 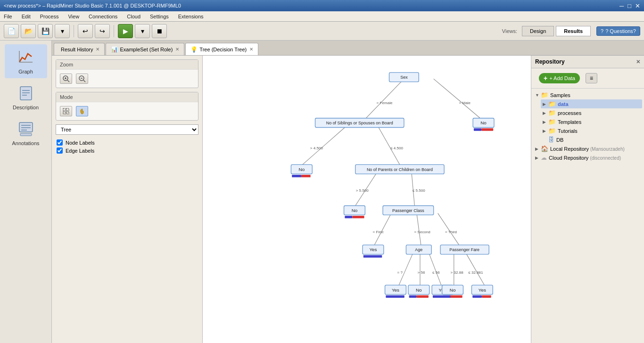 I want to click on node-no-male: No, so click(x=484, y=124).